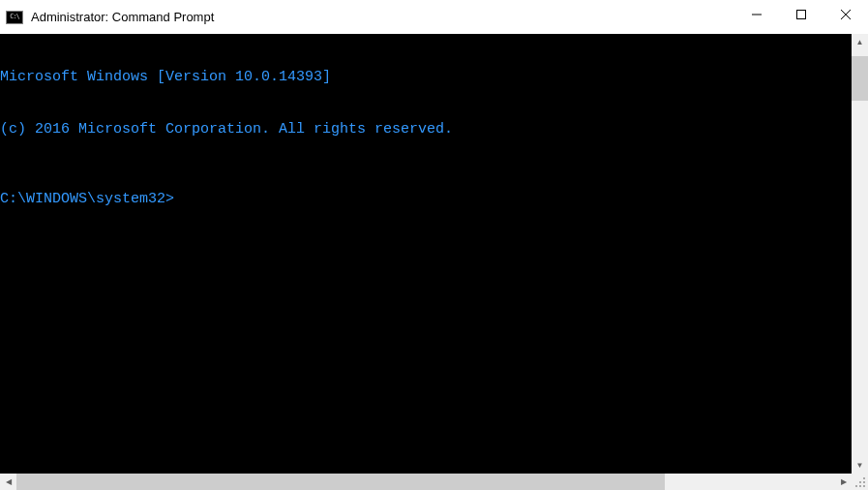 This screenshot has width=868, height=490. What do you see at coordinates (846, 15) in the screenshot?
I see `close-button` at bounding box center [846, 15].